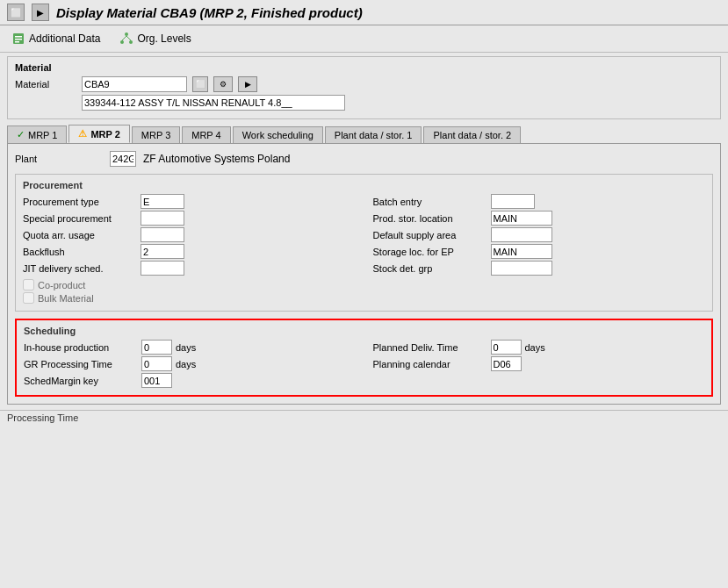 The width and height of the screenshot is (728, 588). What do you see at coordinates (162, 202) in the screenshot?
I see `procurement-type-input` at bounding box center [162, 202].